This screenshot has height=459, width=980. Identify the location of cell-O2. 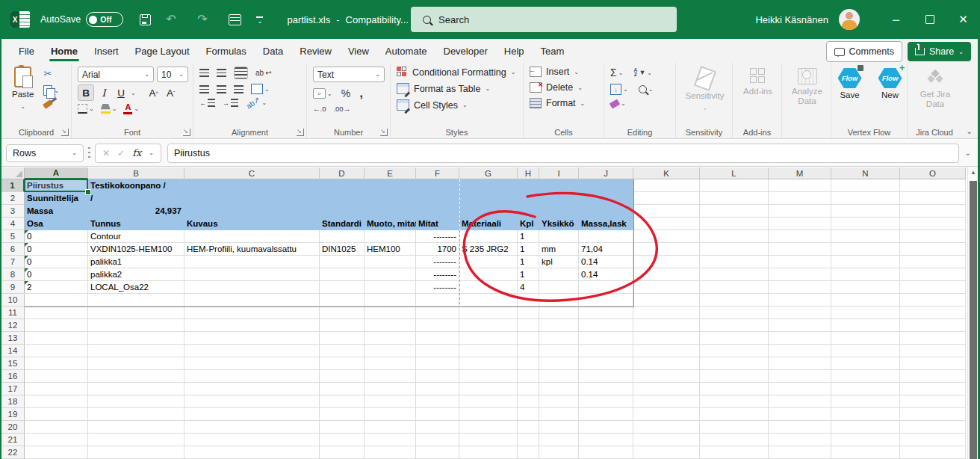
(933, 199).